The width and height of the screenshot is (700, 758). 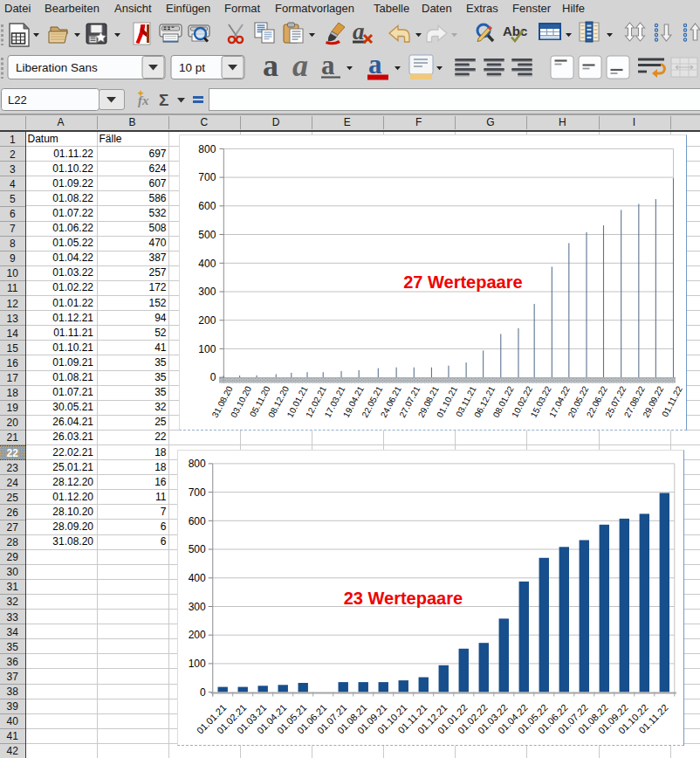 What do you see at coordinates (143, 100) in the screenshot?
I see `svg-text: fx` at bounding box center [143, 100].